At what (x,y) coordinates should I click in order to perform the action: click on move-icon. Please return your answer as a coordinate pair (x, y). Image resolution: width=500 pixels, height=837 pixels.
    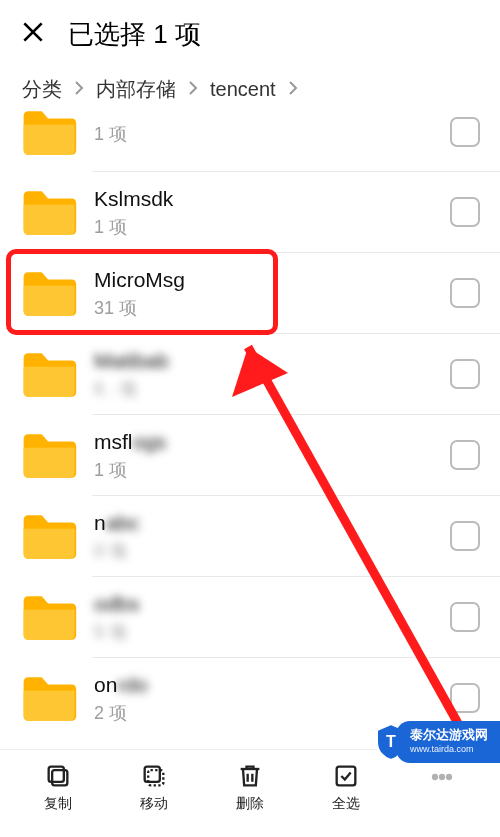
    Looking at the image, I should click on (154, 776).